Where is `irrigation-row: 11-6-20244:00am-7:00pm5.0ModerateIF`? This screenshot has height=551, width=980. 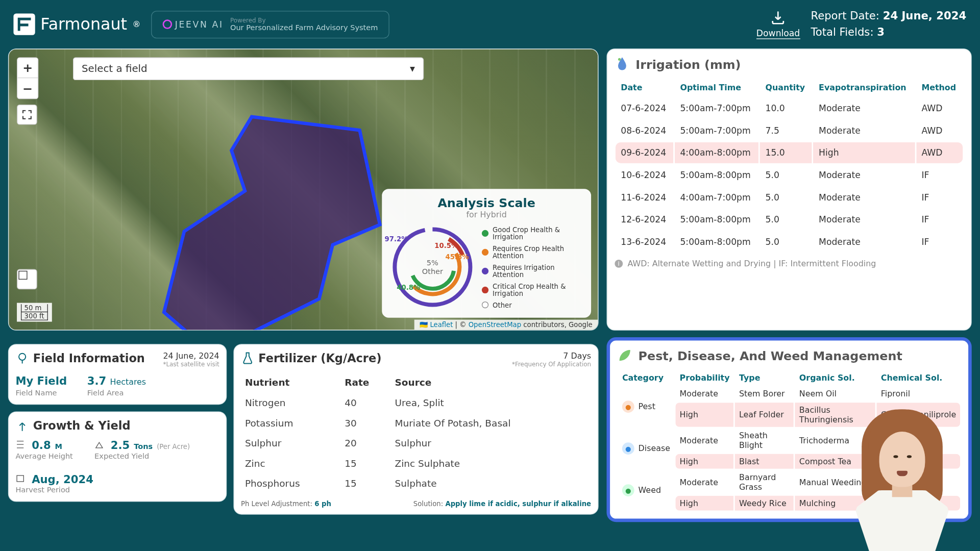 irrigation-row: 11-6-20244:00am-7:00pm5.0ModerateIF is located at coordinates (789, 197).